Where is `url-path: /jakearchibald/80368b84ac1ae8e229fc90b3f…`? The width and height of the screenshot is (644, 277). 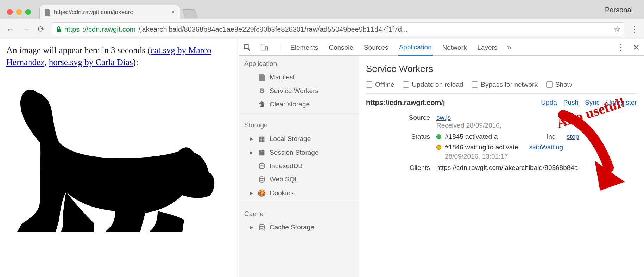 url-path: /jakearchibald/80368b84ac1ae8e229fc90b3f… is located at coordinates (273, 30).